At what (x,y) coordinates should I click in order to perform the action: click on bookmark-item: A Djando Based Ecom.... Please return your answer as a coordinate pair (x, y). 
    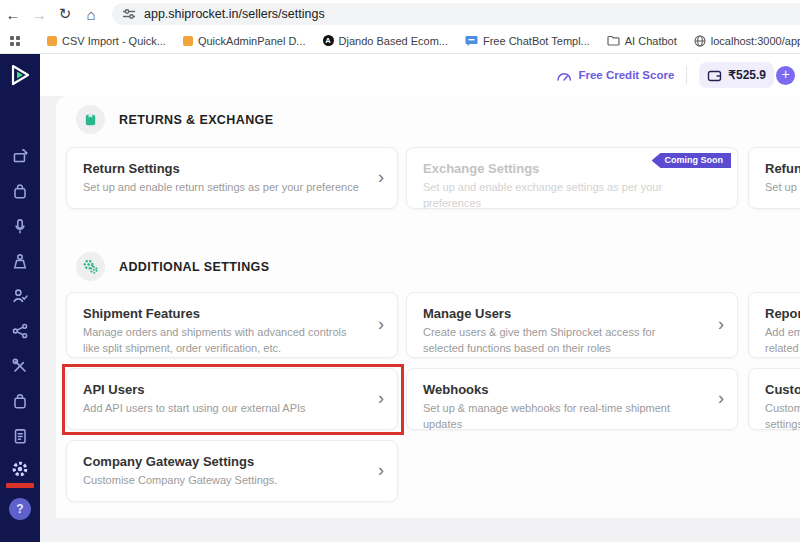
    Looking at the image, I should click on (386, 41).